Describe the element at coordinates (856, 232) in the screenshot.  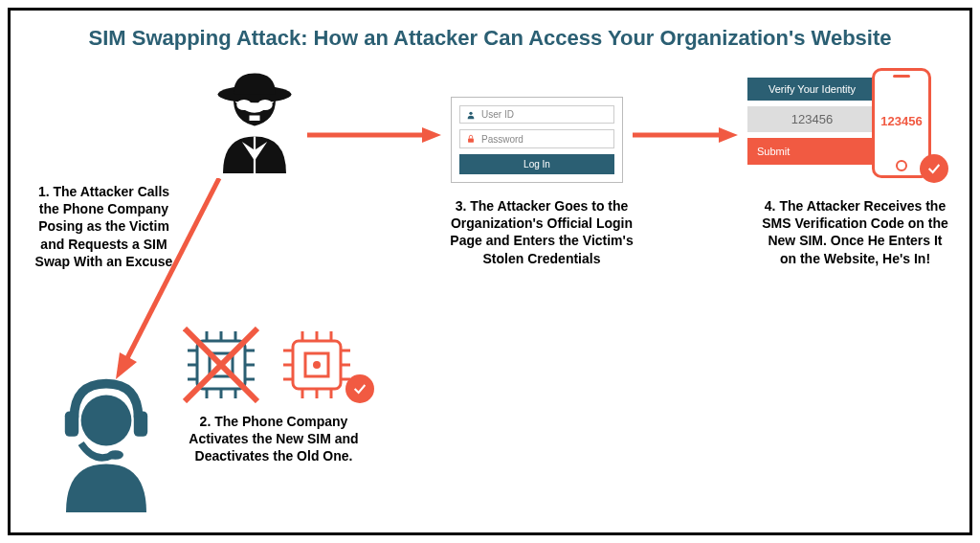
I see `step-4-text: 4. The Attacker Receives the SMS Verific…` at that location.